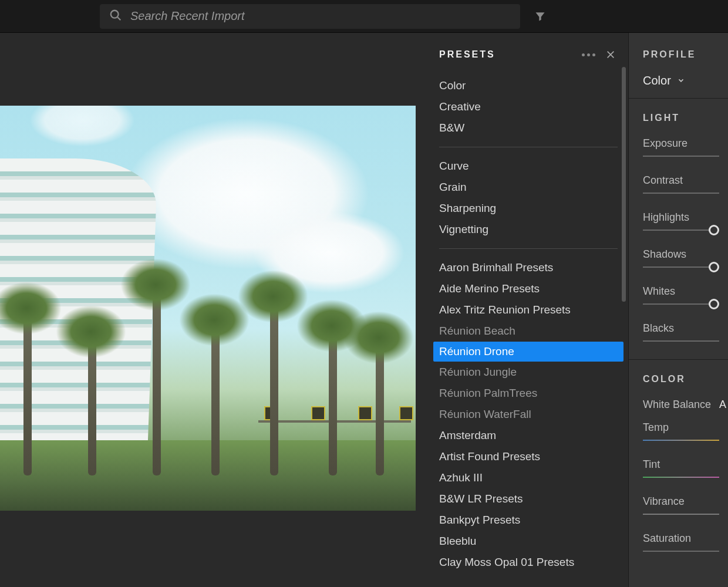 The height and width of the screenshot is (587, 728). Describe the element at coordinates (686, 465) in the screenshot. I see `slider-label: Tint` at that location.